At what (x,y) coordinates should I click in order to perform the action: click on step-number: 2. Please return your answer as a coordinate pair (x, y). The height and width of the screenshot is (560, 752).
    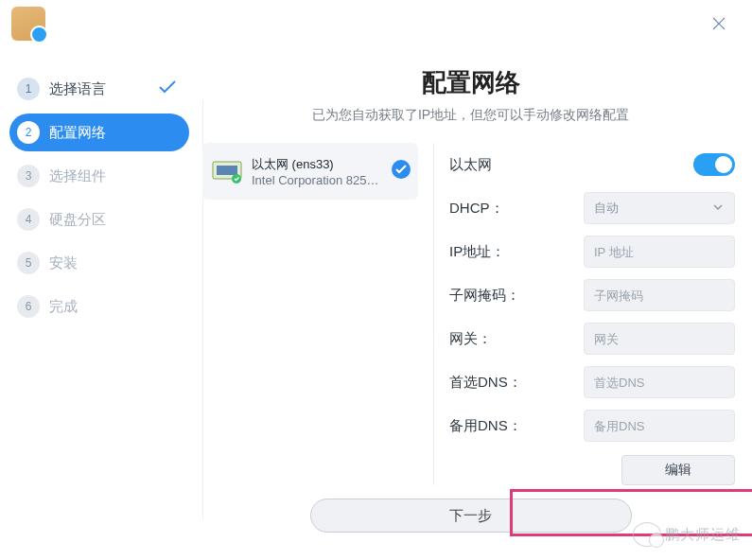
    Looking at the image, I should click on (28, 132).